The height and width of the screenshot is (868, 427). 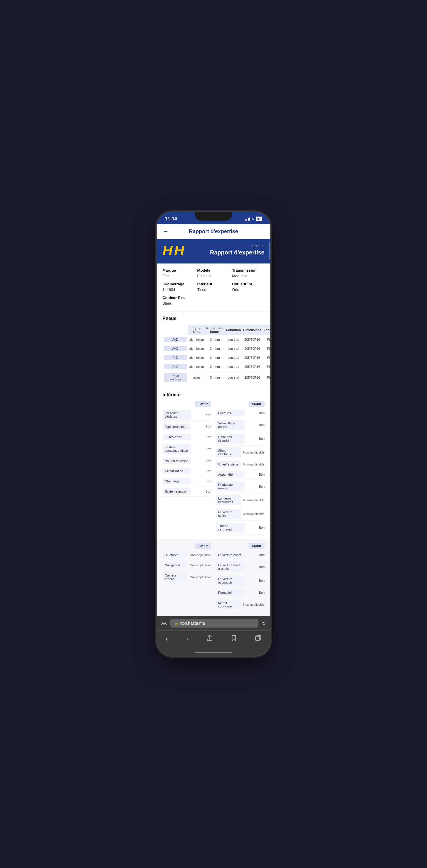 What do you see at coordinates (252, 330) in the screenshot?
I see `tire-col-dimensions: Dimensions` at bounding box center [252, 330].